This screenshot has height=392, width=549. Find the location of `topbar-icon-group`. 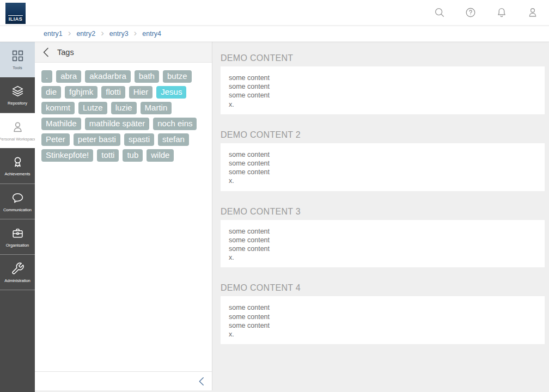

topbar-icon-group is located at coordinates (486, 13).